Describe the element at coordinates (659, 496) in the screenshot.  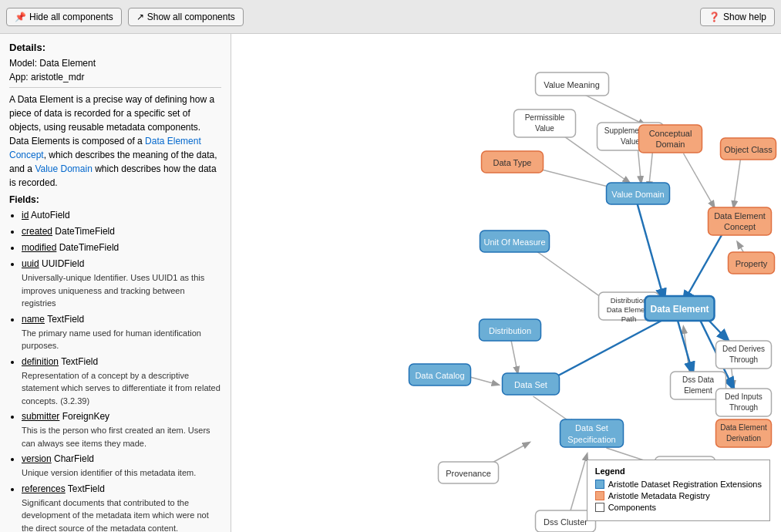
I see `legend-label-2: Aristotle Metadata Registry` at that location.